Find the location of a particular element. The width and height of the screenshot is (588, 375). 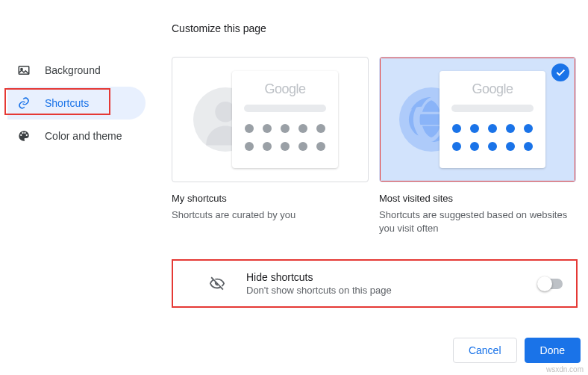

sidebar-item-label: Color and theme is located at coordinates (84, 136).